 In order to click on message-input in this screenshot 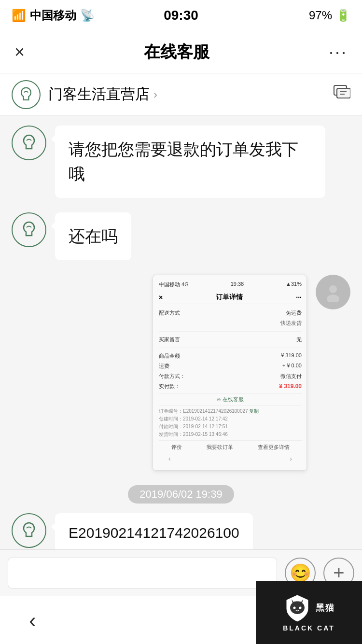, I will do `click(142, 573)`.